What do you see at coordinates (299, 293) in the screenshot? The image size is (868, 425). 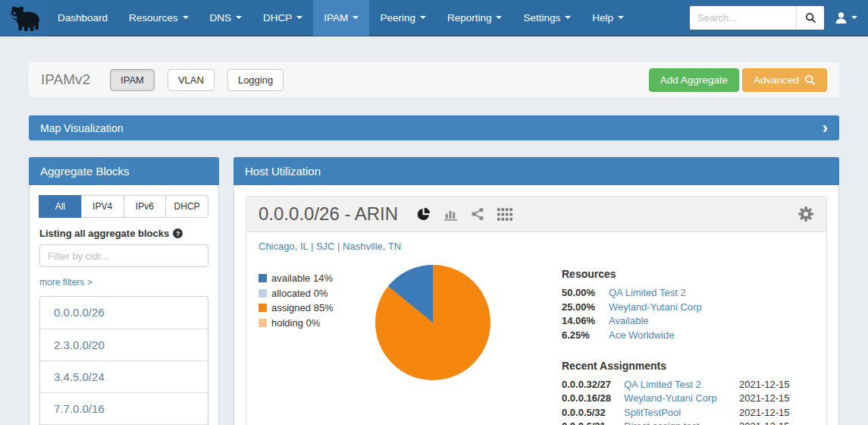 I see `legend-label: allocated 0%` at bounding box center [299, 293].